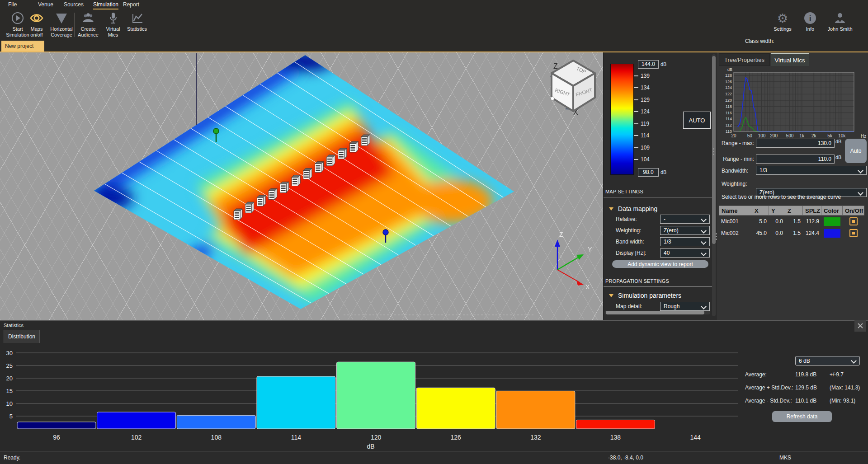 This screenshot has width=868, height=464. I want to click on column-header-z: Z, so click(794, 211).